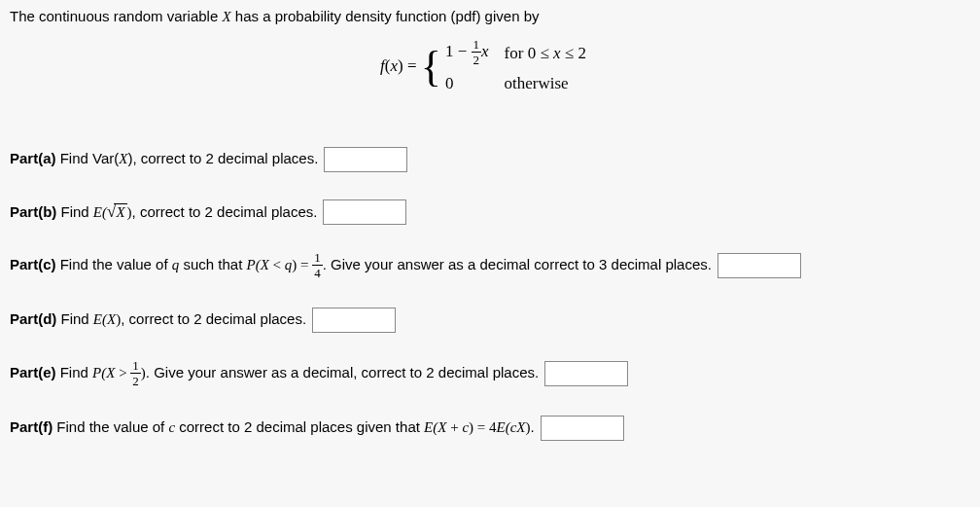  Describe the element at coordinates (537, 84) in the screenshot. I see `piece2-cond: otherwise` at that location.